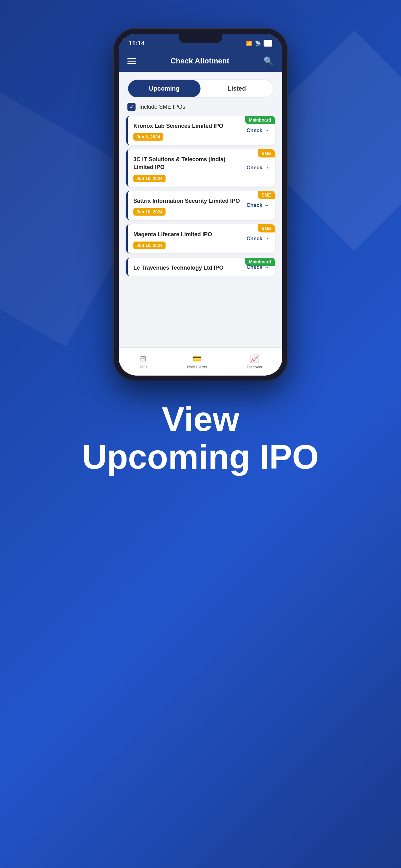 This screenshot has height=868, width=401. What do you see at coordinates (197, 367) in the screenshot?
I see `pan-label: PAN Cards` at bounding box center [197, 367].